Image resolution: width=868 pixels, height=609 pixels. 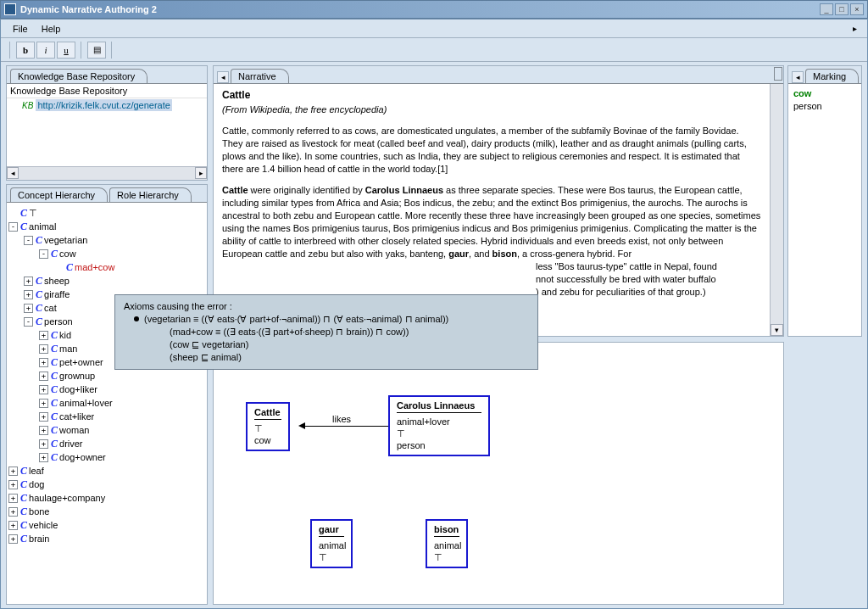 What do you see at coordinates (107, 403) in the screenshot?
I see `tree-node: +Canimal+lover` at bounding box center [107, 403].